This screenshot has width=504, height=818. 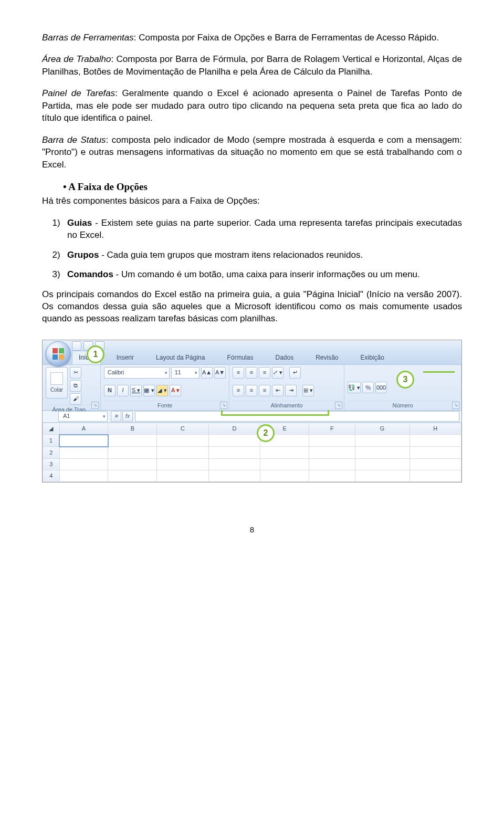 What do you see at coordinates (51, 428) in the screenshot?
I see `select-all-corner: ◢` at bounding box center [51, 428].